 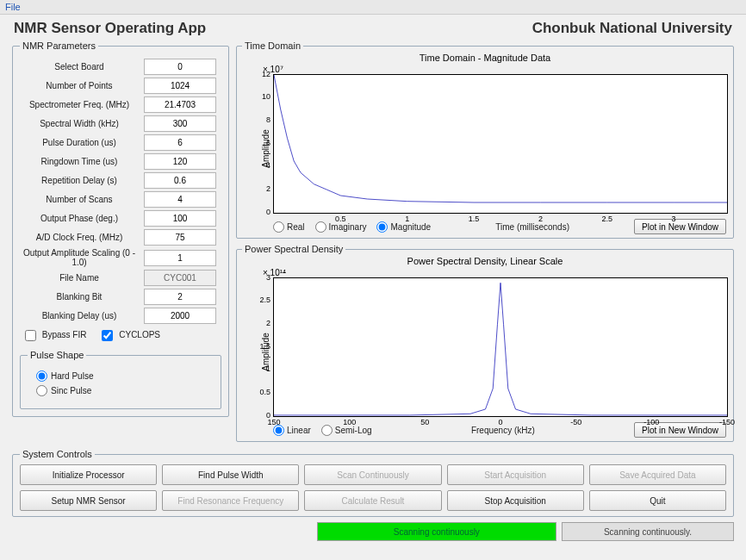 What do you see at coordinates (121, 296) in the screenshot?
I see `param-row: Blanking Bit` at bounding box center [121, 296].